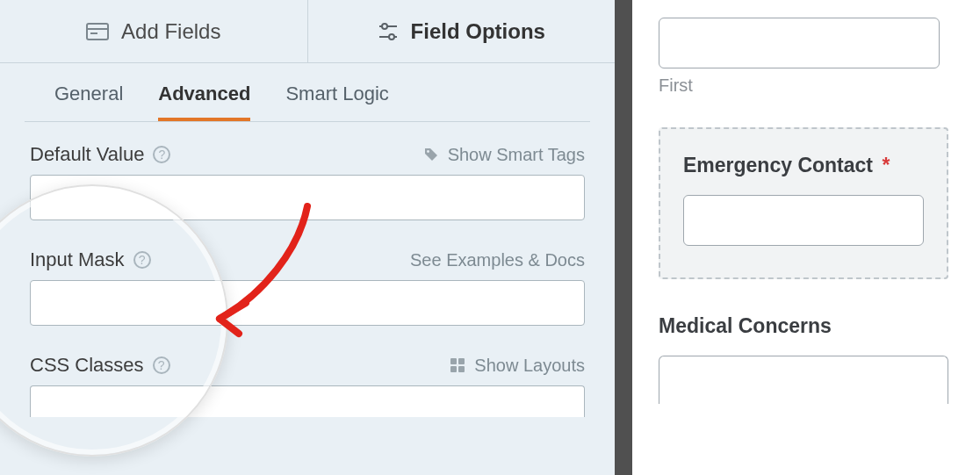  I want to click on top-tabs: Add Fields Field Options, so click(307, 32).